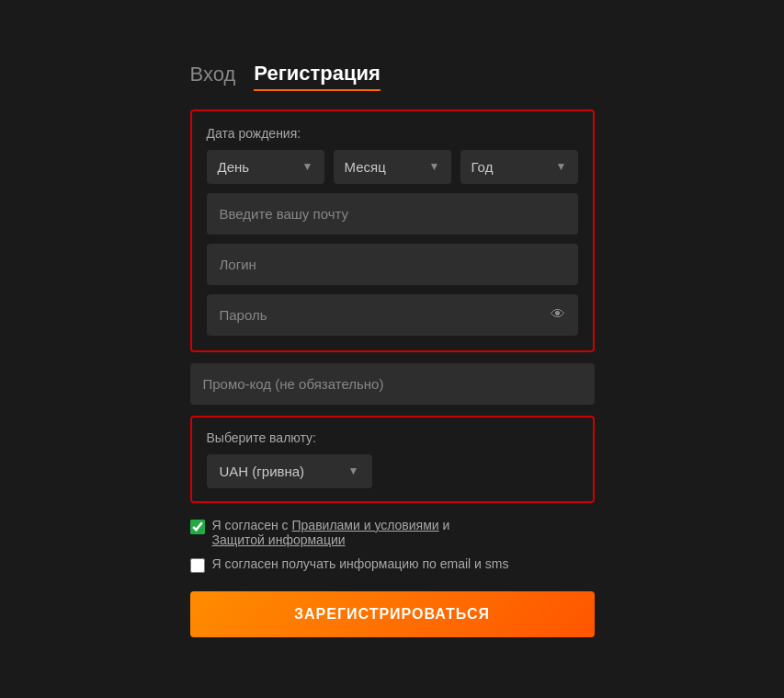 This screenshot has height=698, width=784. Describe the element at coordinates (392, 167) in the screenshot. I see `dob-dropdowns: День ▼ Месяц ▼ Год ▼` at that location.